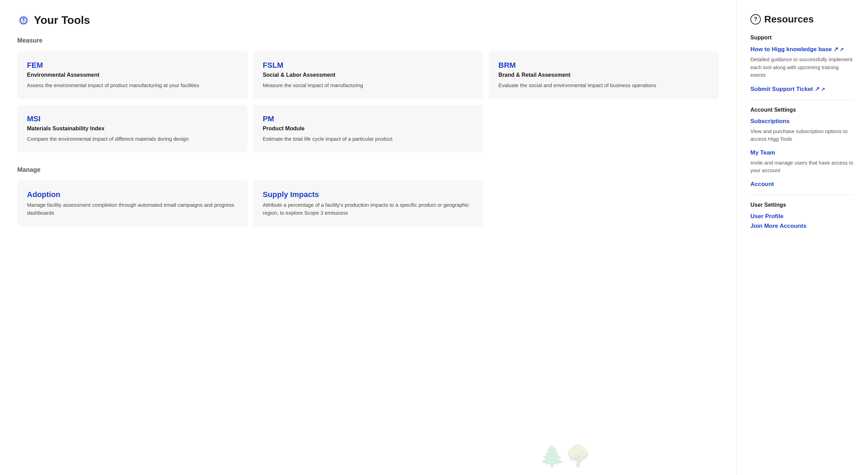 The width and height of the screenshot is (868, 475). What do you see at coordinates (368, 65) in the screenshot?
I see `tool-abbr-fslm: FSLM` at bounding box center [368, 65].